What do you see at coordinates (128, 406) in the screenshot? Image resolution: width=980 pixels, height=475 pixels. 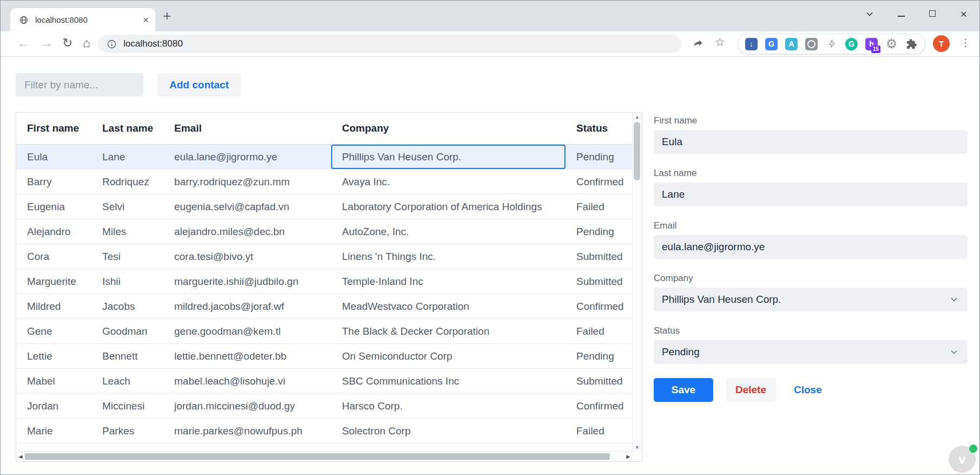 I see `cell-last-name: Miccinesi` at bounding box center [128, 406].